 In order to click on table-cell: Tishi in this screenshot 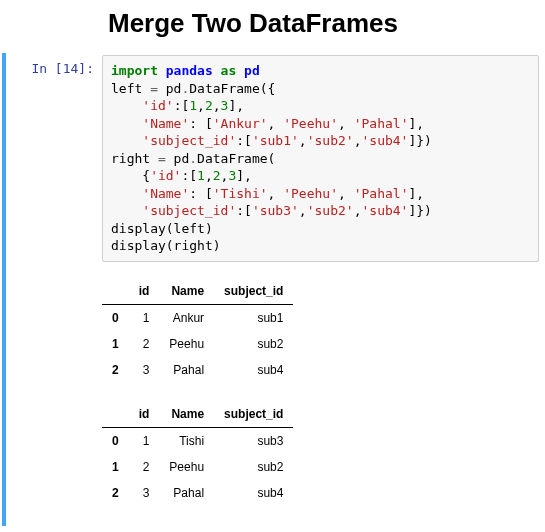, I will do `click(186, 442)`.